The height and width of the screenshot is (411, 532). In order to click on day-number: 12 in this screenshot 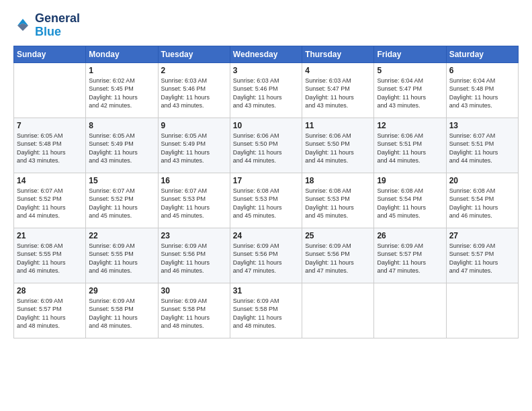, I will do `click(410, 126)`.